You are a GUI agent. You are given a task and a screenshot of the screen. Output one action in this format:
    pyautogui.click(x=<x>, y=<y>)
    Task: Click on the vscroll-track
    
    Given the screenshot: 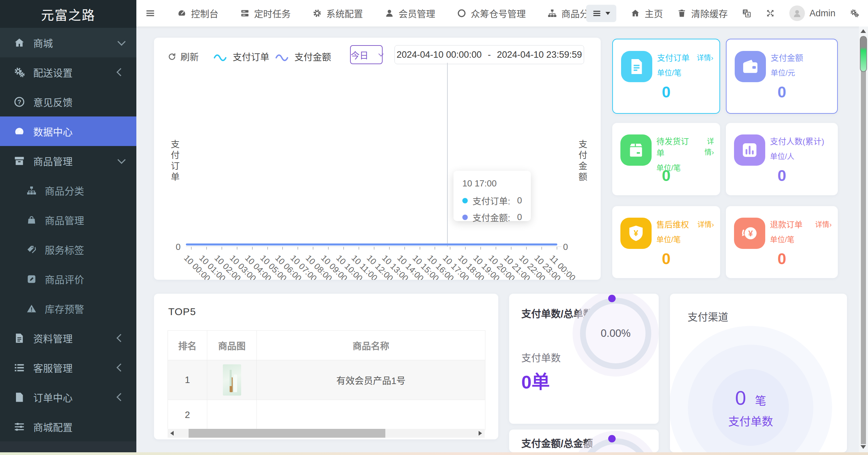 What is the action you would take?
    pyautogui.click(x=864, y=240)
    